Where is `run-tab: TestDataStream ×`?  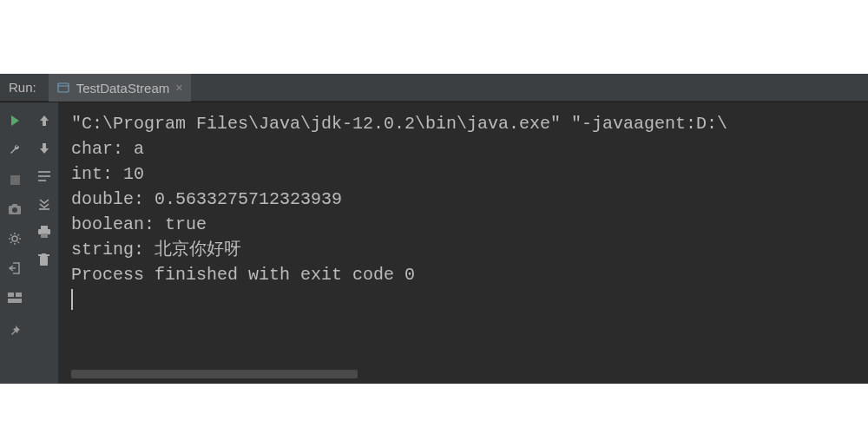 run-tab: TestDataStream × is located at coordinates (120, 88).